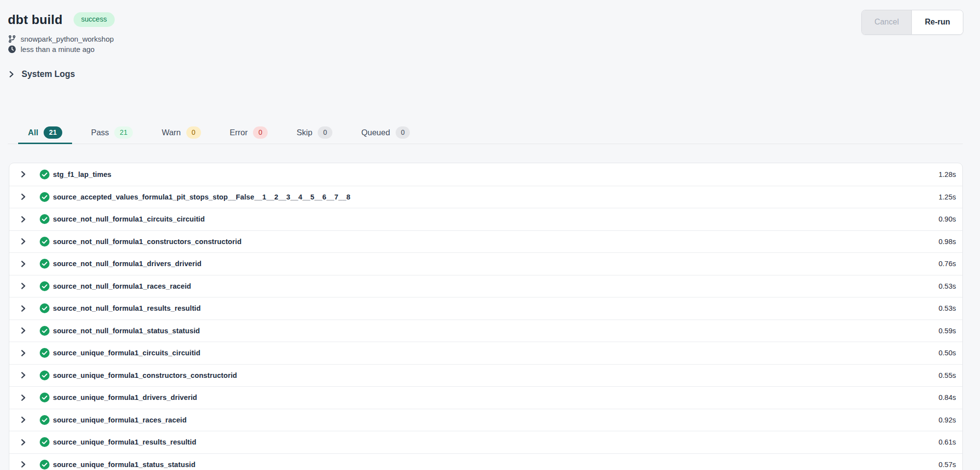 Image resolution: width=980 pixels, height=470 pixels. What do you see at coordinates (145, 375) in the screenshot?
I see `result-name: source_unique_formula1_constructors_cons…` at bounding box center [145, 375].